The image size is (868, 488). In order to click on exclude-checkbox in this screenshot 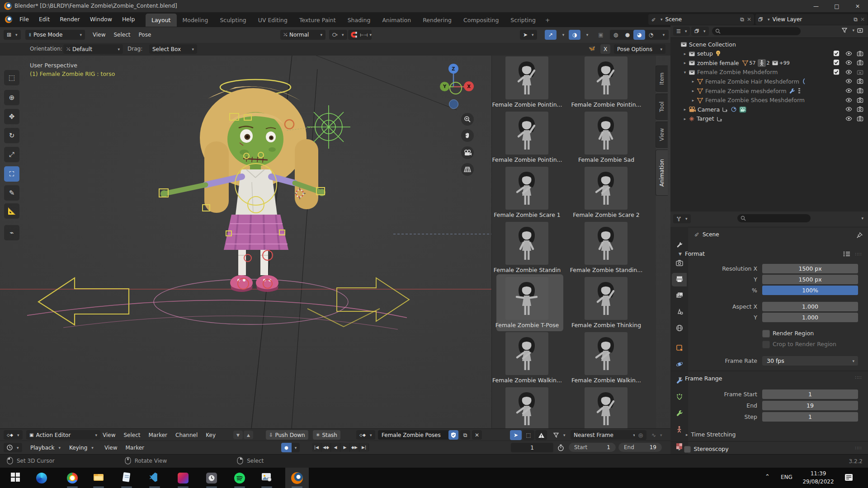, I will do `click(836, 72)`.